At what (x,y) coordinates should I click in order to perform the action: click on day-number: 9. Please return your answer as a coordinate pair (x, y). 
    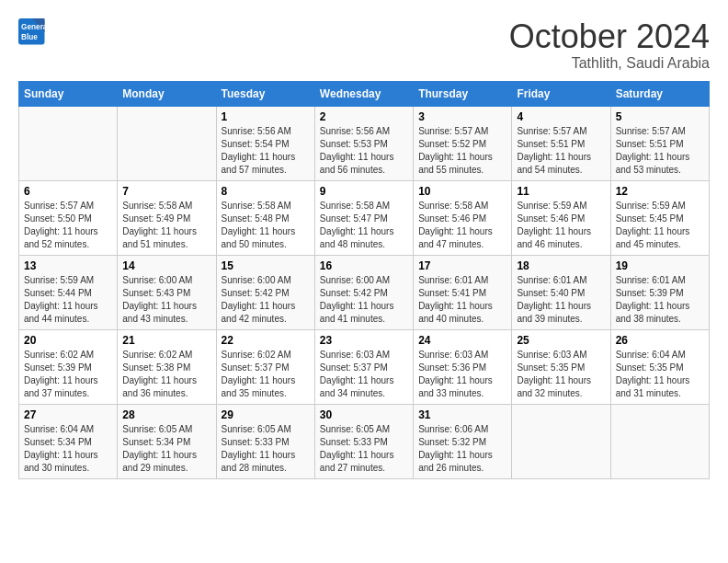
    Looking at the image, I should click on (364, 191).